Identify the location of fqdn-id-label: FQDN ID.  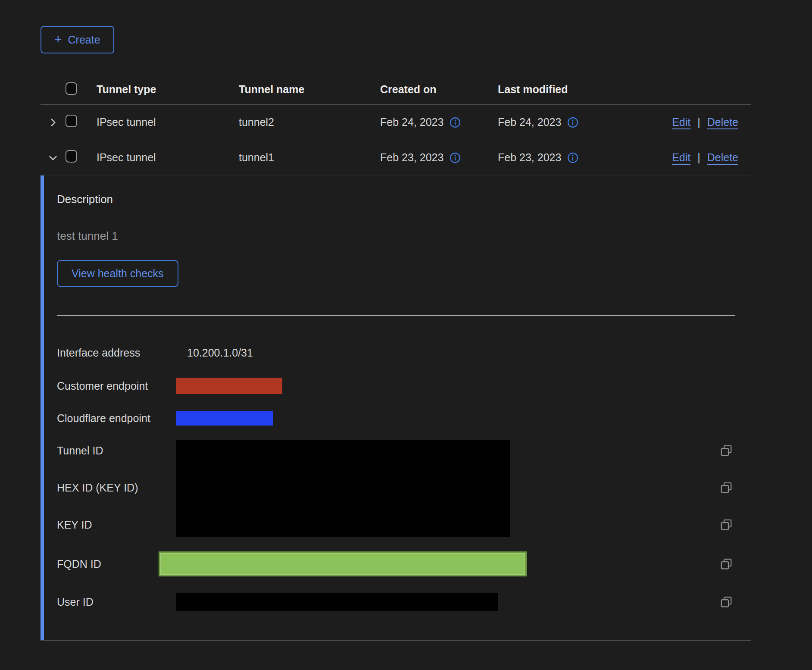
(116, 564).